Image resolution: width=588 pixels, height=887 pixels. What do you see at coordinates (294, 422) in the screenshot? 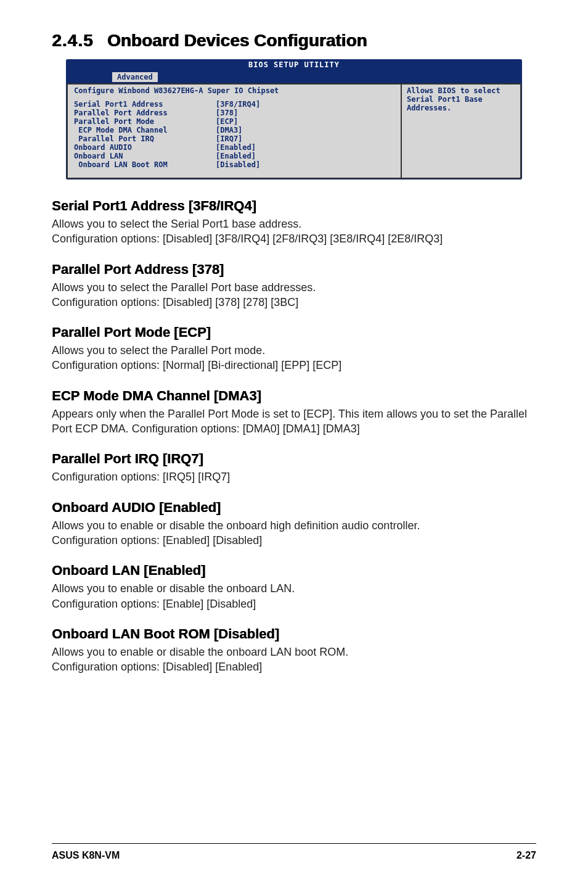
I see `desc-ecp: Appears only when the Parallel Port Mode…` at bounding box center [294, 422].